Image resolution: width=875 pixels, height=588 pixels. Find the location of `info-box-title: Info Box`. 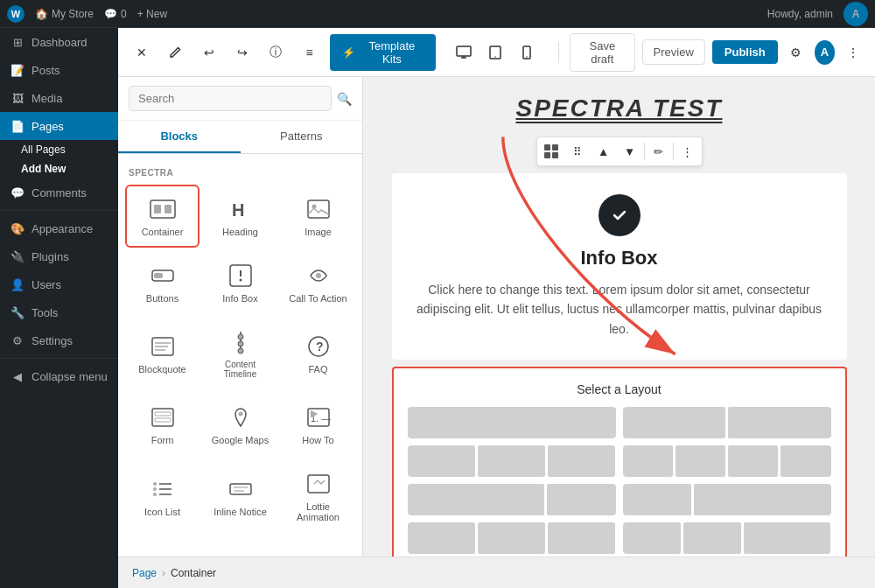

info-box-title: Info Box is located at coordinates (620, 258).